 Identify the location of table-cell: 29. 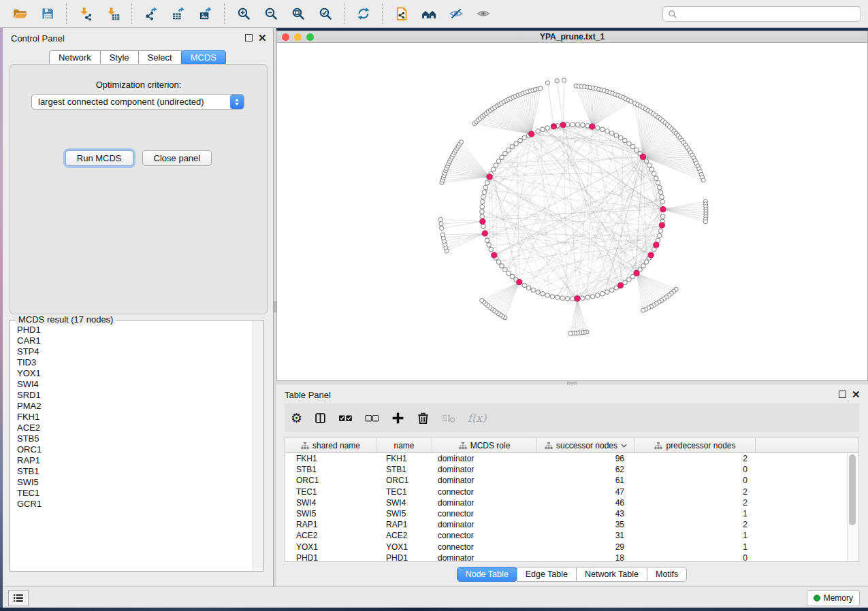
(586, 547).